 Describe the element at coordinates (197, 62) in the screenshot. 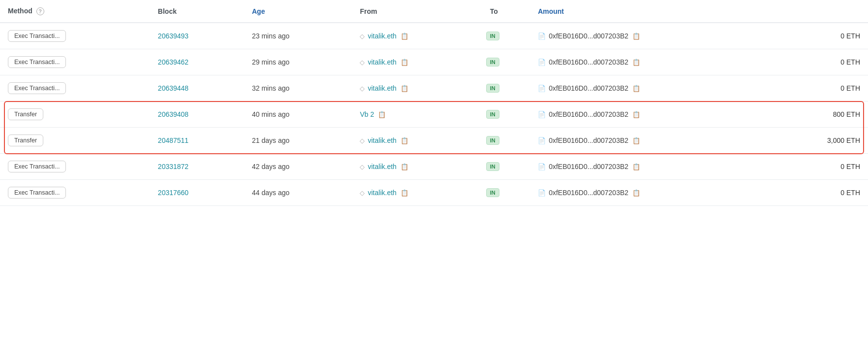

I see `block-cell: 20639462` at that location.